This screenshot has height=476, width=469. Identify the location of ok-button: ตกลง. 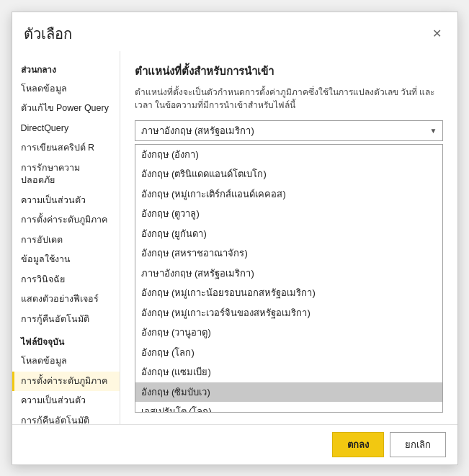
(358, 445).